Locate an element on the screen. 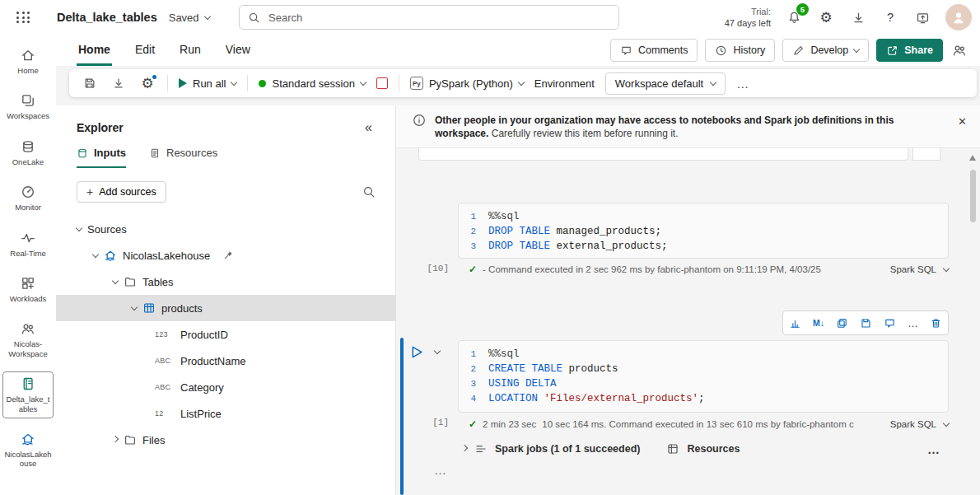 The width and height of the screenshot is (980, 495). active-cell-indicator is located at coordinates (402, 417).